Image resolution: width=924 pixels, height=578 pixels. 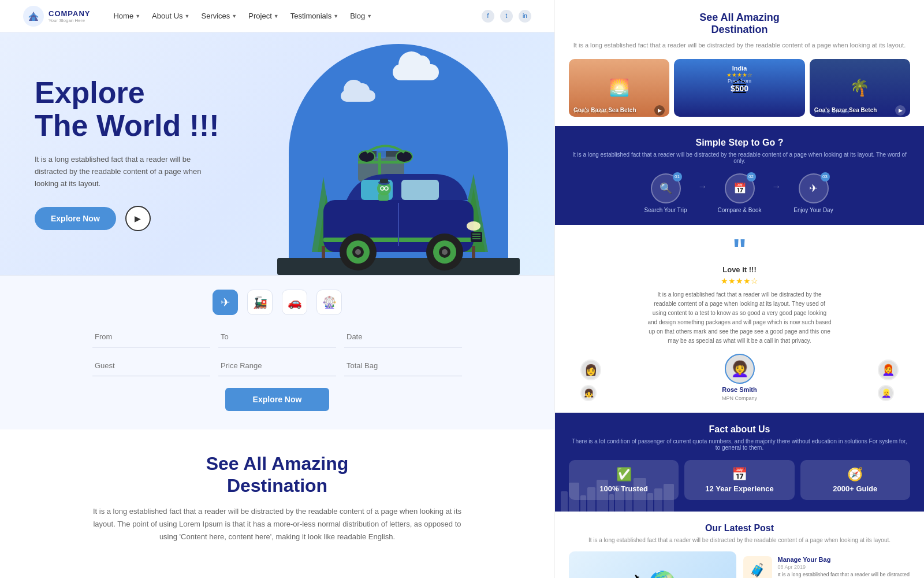 I want to click on nav-testimonials: Testimonials ▼, so click(x=314, y=16).